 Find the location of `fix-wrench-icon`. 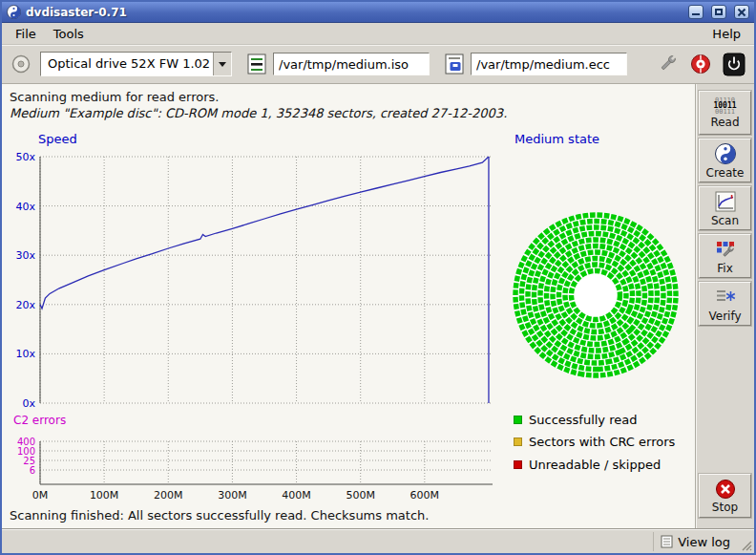

fix-wrench-icon is located at coordinates (725, 249).